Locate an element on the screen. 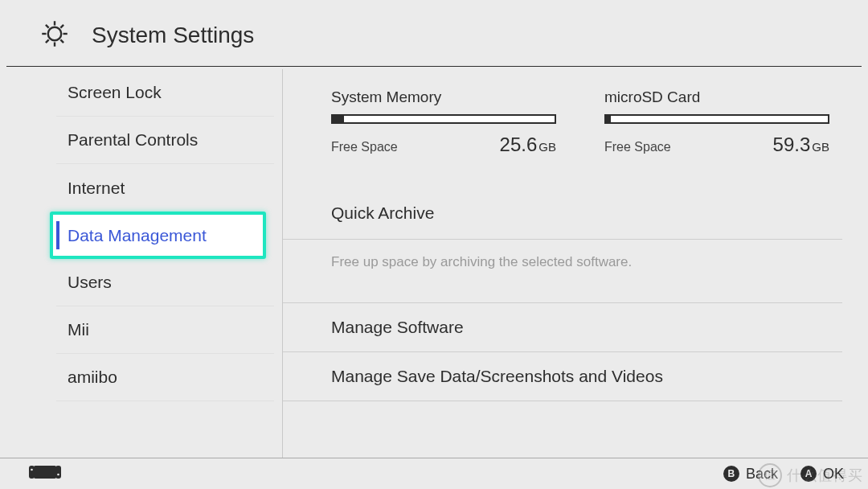 This screenshot has width=868, height=489. gear-icon is located at coordinates (55, 35).